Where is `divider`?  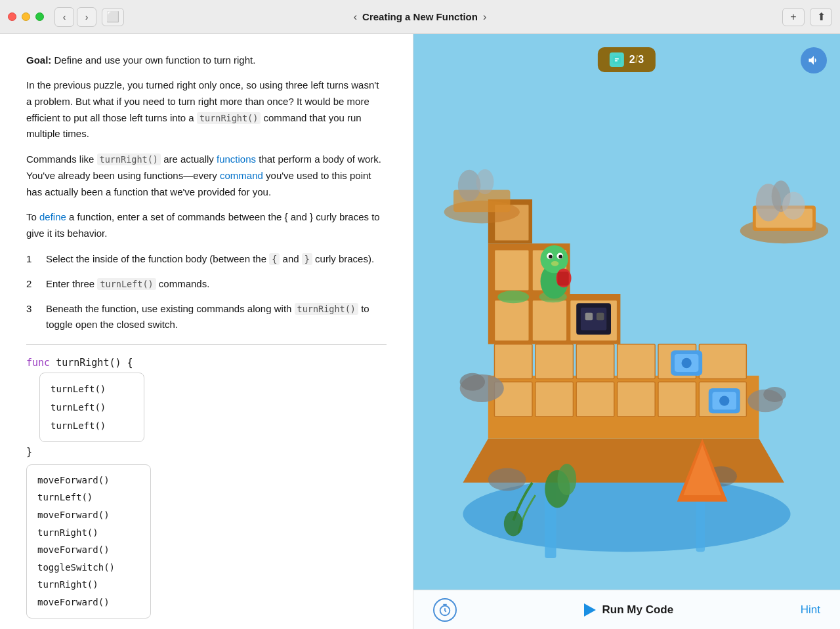 divider is located at coordinates (206, 345).